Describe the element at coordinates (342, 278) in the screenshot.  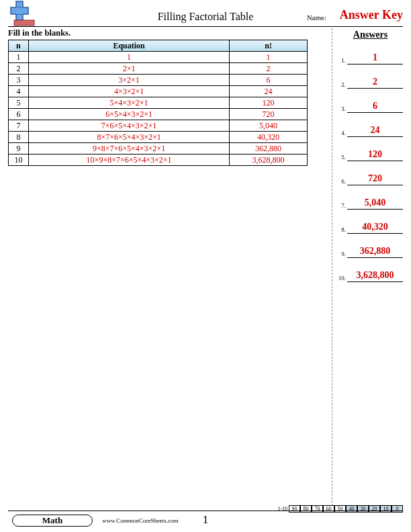
I see `answer-number: 10.` at that location.